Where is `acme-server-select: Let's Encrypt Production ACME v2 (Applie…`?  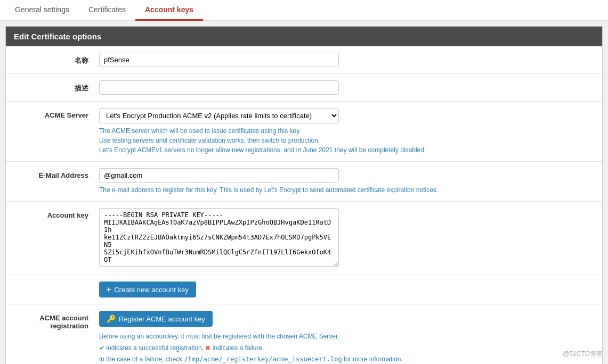
acme-server-select: Let's Encrypt Production ACME v2 (Applie… is located at coordinates (219, 116).